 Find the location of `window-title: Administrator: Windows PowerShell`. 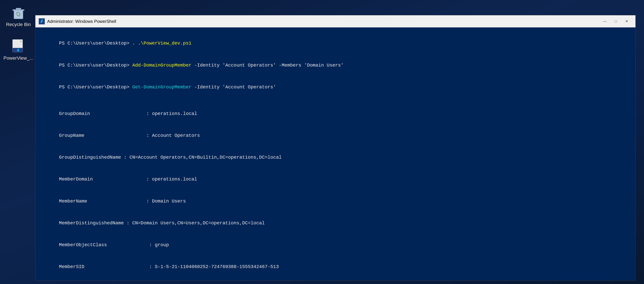

window-title: Administrator: Windows PowerShell is located at coordinates (324, 22).